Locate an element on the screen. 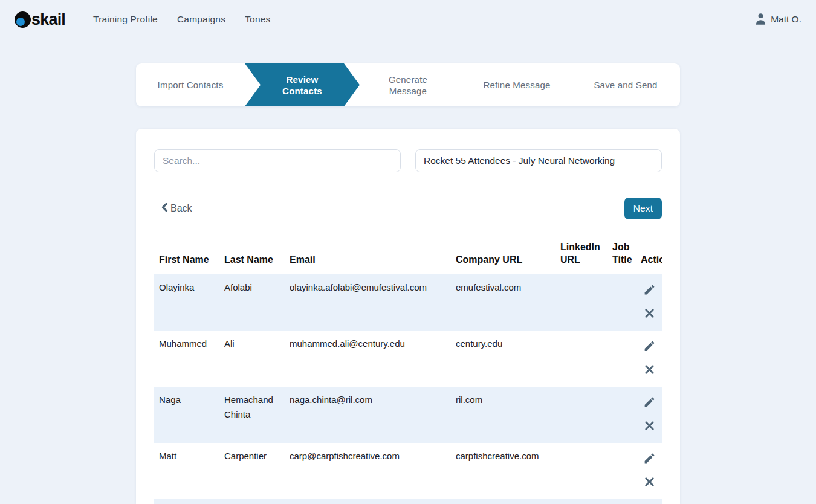  user-menu: Matt O. is located at coordinates (779, 19).